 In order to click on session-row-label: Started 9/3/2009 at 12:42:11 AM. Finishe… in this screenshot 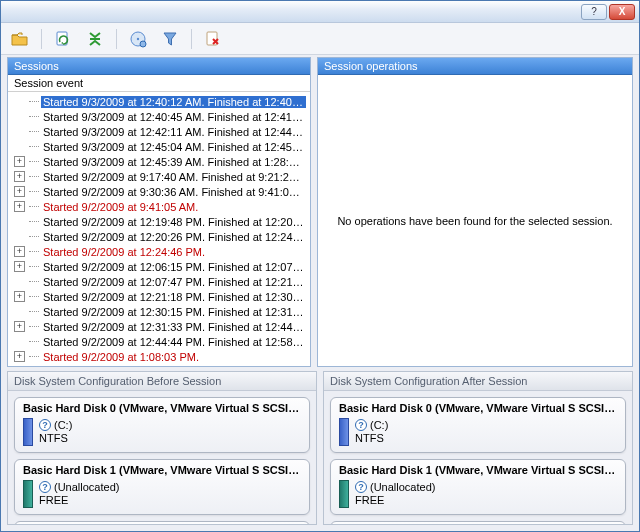, I will do `click(174, 132)`.